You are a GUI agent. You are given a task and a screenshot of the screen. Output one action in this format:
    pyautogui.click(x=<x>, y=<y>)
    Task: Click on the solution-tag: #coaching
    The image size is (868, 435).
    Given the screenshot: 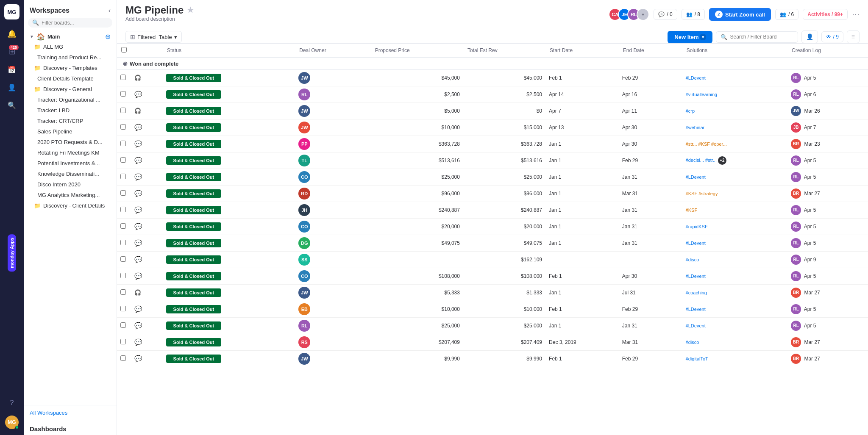 What is the action you would take?
    pyautogui.click(x=696, y=293)
    